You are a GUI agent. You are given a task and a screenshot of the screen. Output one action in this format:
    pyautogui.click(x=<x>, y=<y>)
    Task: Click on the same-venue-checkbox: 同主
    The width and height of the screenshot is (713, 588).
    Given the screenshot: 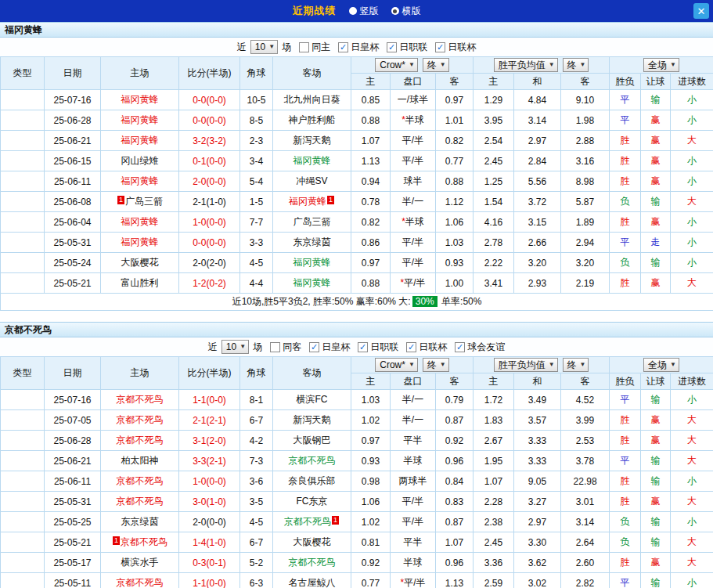 What is the action you would take?
    pyautogui.click(x=315, y=47)
    